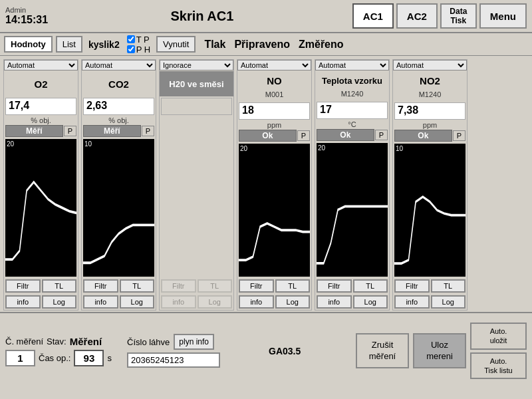 The width and height of the screenshot is (532, 399). What do you see at coordinates (41, 84) in the screenshot?
I see `o2-name: O2` at bounding box center [41, 84].